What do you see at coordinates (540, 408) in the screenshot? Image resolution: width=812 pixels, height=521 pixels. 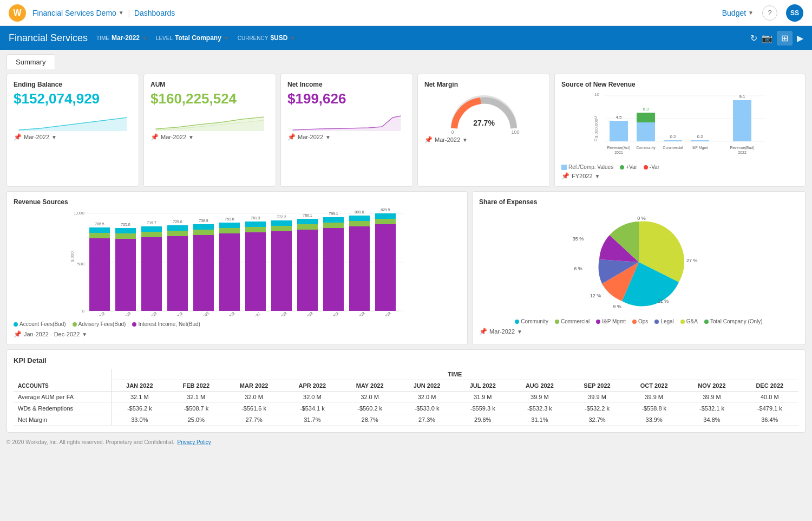 I see `cell-value: -$532.3 k` at bounding box center [540, 408].